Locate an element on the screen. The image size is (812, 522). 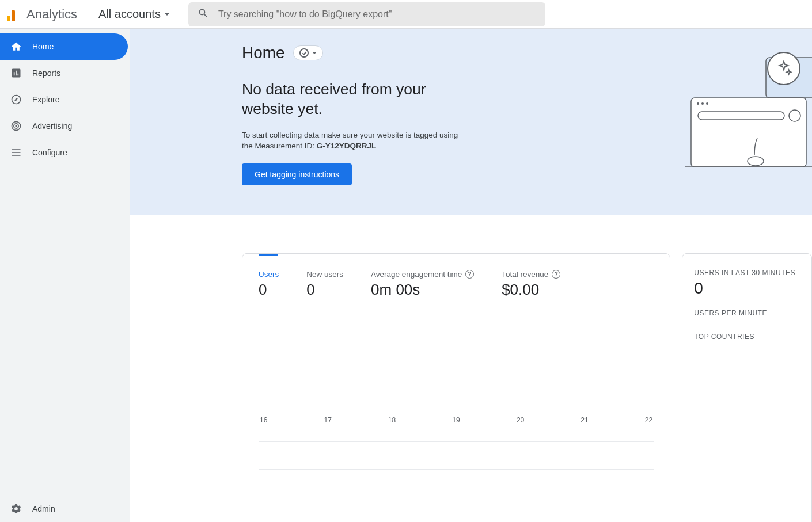
metric-total-revenue: Total revenue ? $0.00 is located at coordinates (531, 284).